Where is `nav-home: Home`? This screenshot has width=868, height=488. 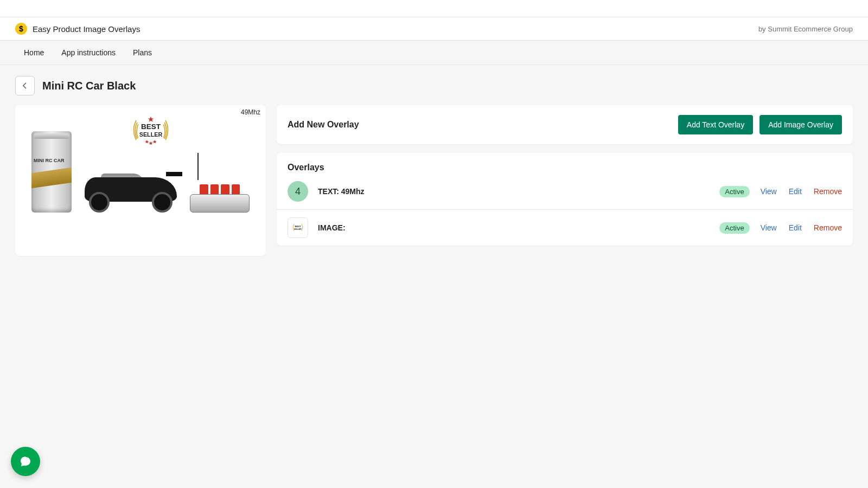
nav-home: Home is located at coordinates (34, 53).